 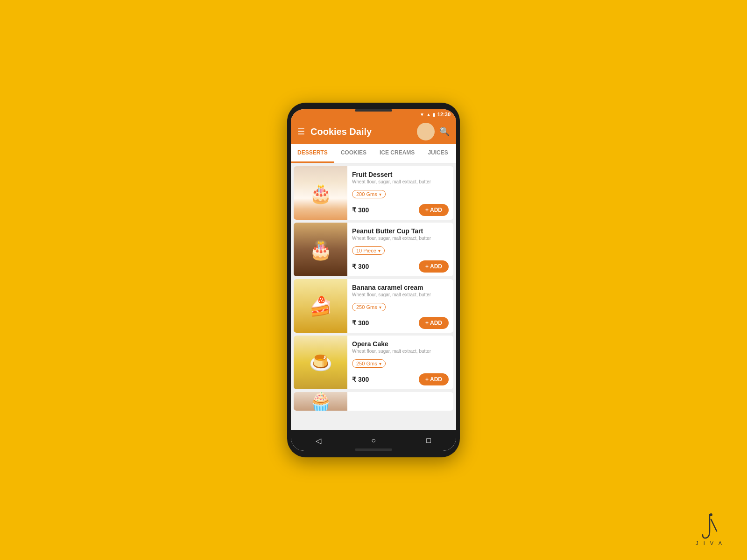 What do you see at coordinates (401, 193) in the screenshot?
I see `product-info: Fruit Dessert Wheat flour, sugar, malt e…` at bounding box center [401, 193].